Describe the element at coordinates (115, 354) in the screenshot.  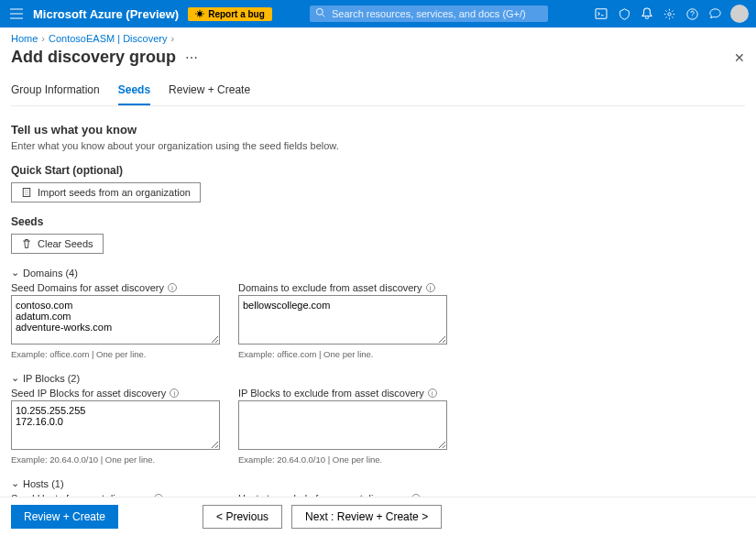
I see `seed-domains-example: Example: office.com | One per line.` at that location.